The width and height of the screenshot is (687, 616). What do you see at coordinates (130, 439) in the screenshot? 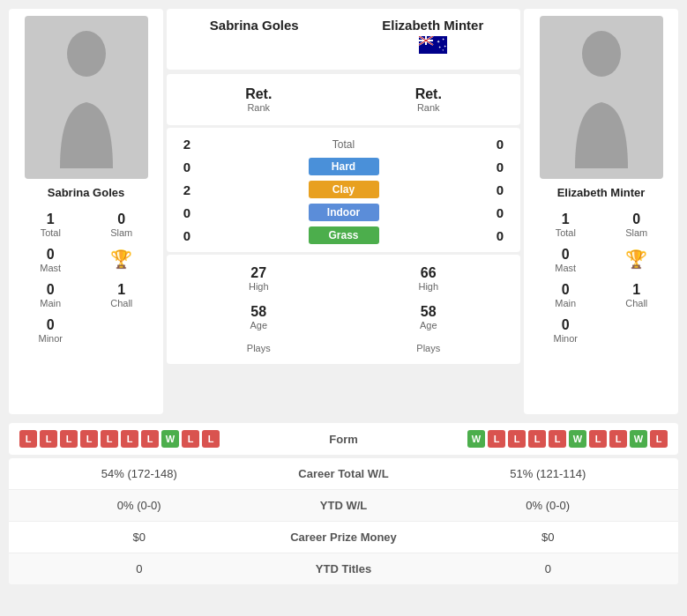
I see `p1-form-6: L` at bounding box center [130, 439].